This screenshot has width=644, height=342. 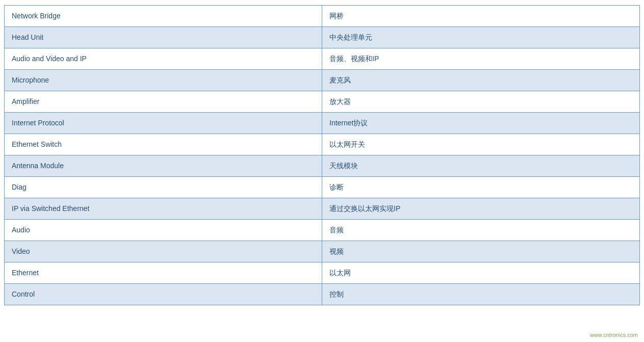 I want to click on table-row: IP via Switched Ethernet通过交换以太网实现IP, so click(x=322, y=209).